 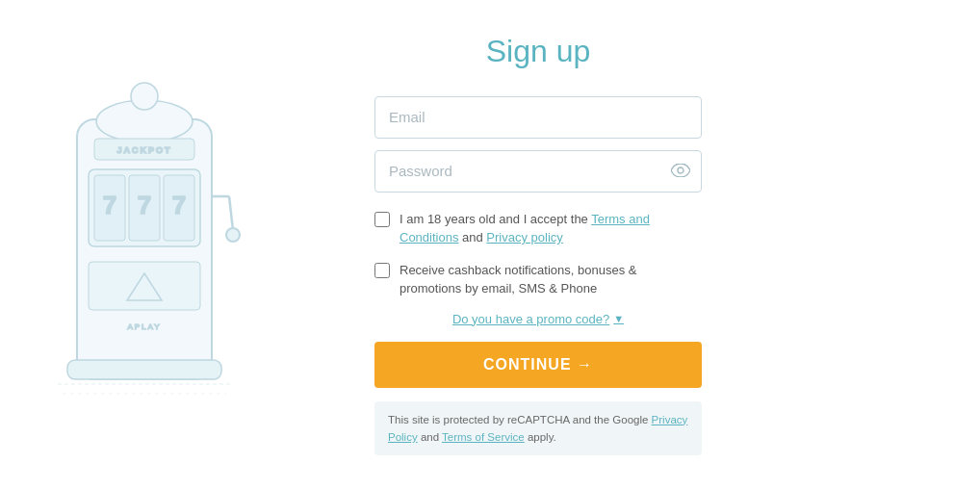 I want to click on notifications-checkbox-row: Receive cashback notifications, bonuses …, so click(x=538, y=279).